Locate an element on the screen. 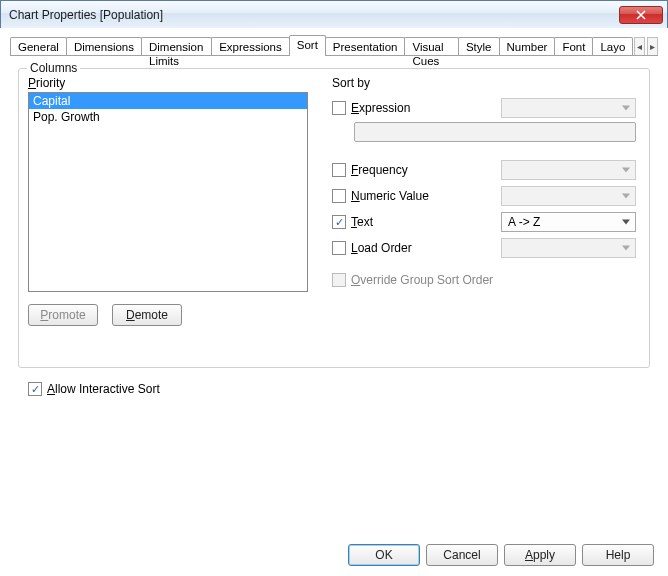 The width and height of the screenshot is (668, 576). sort-row-text: Text A -> Z is located at coordinates (484, 222).